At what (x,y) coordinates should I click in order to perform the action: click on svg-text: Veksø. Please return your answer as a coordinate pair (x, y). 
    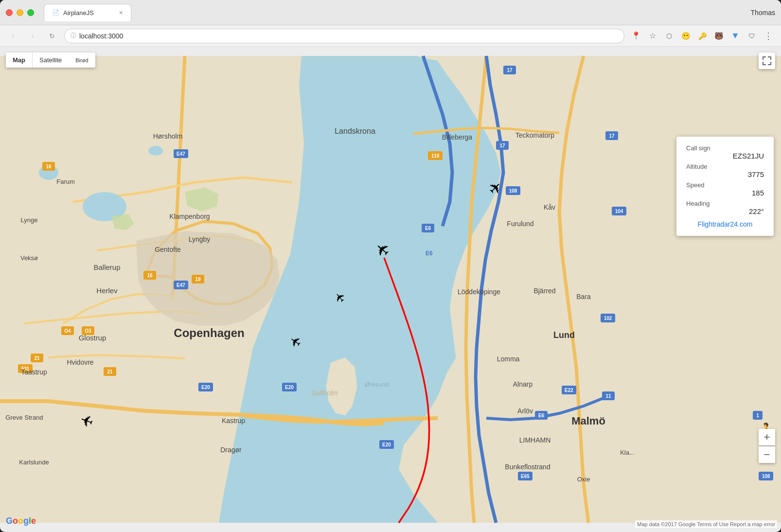
    Looking at the image, I should click on (29, 258).